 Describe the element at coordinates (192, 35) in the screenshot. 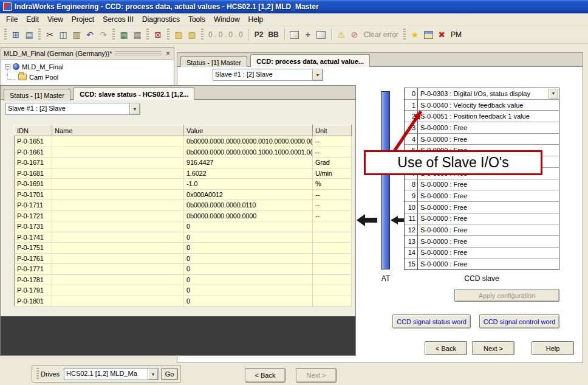

I see `logic-analysis-icon: ▧` at that location.